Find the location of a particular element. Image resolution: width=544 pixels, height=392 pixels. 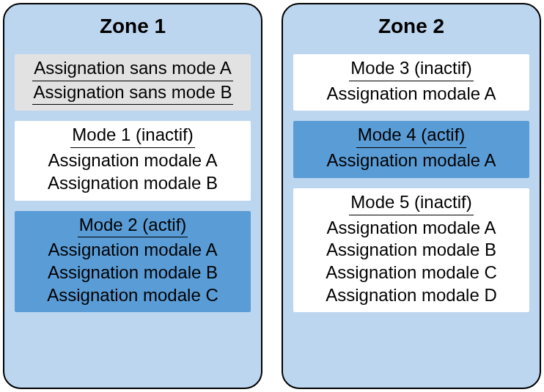

mode-header: Mode 4 (actif) is located at coordinates (412, 136).